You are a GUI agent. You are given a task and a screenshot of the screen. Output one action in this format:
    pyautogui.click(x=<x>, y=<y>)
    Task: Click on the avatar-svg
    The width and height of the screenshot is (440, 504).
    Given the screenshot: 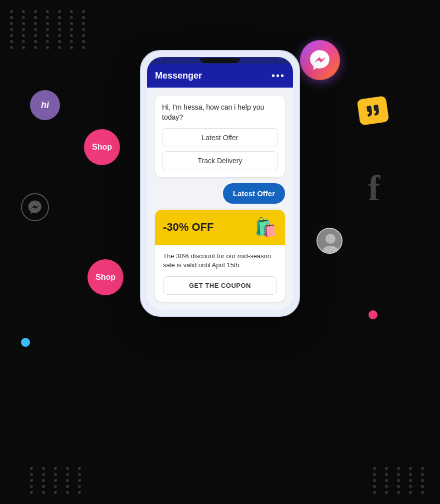 What is the action you would take?
    pyautogui.click(x=330, y=241)
    